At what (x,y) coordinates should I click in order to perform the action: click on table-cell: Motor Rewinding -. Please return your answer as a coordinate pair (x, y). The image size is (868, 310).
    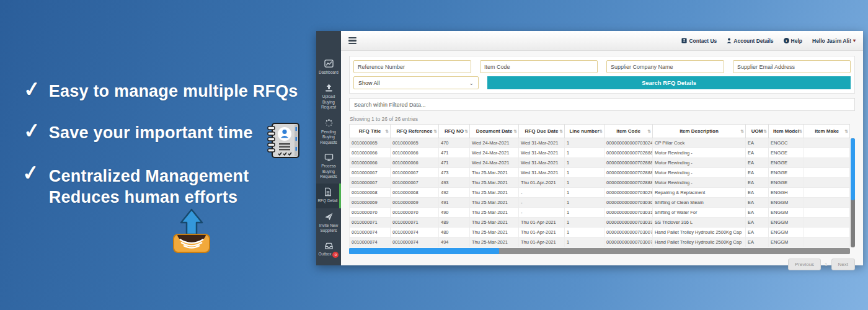
    Looking at the image, I should click on (699, 173).